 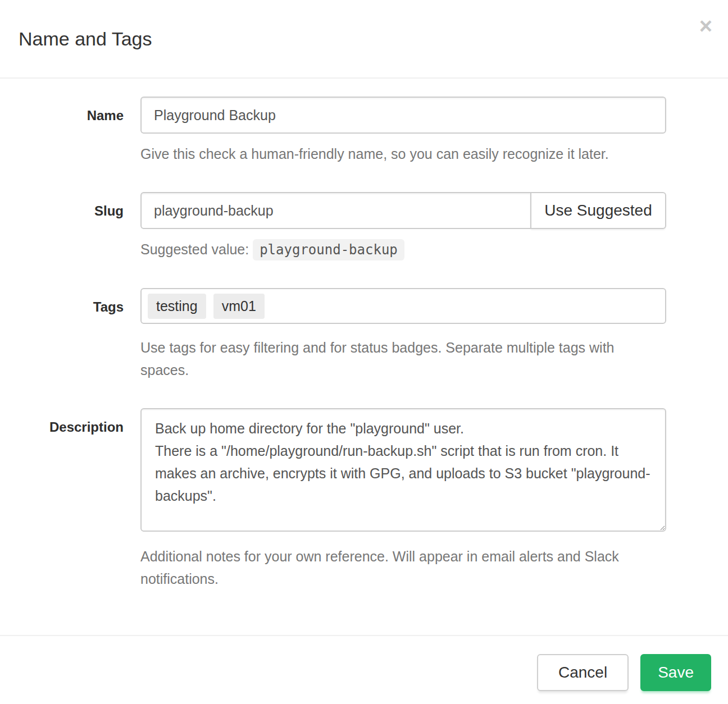 I want to click on description-label: Description, so click(x=70, y=499).